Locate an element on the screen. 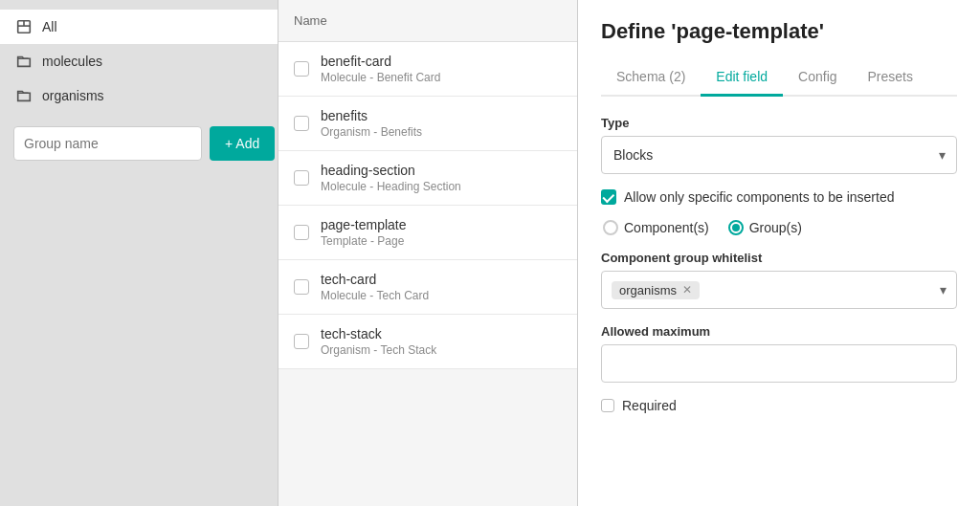  allowed-max-input is located at coordinates (779, 363).